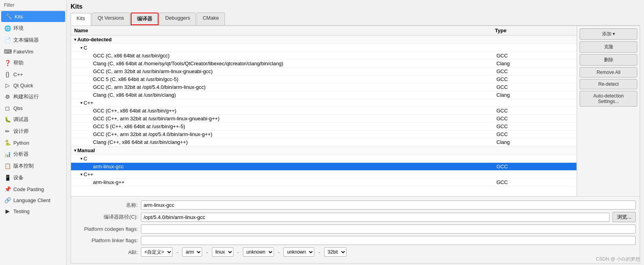 Image resolution: width=644 pixels, height=265 pixels. I want to click on tab-compiler: 编译器, so click(144, 19).